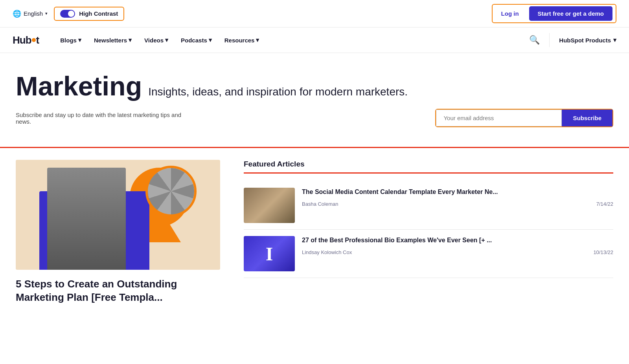 Image resolution: width=629 pixels, height=364 pixels. What do you see at coordinates (118, 232) in the screenshot?
I see `main-article: 5 Steps to Create an Outstanding Marketi…` at bounding box center [118, 232].